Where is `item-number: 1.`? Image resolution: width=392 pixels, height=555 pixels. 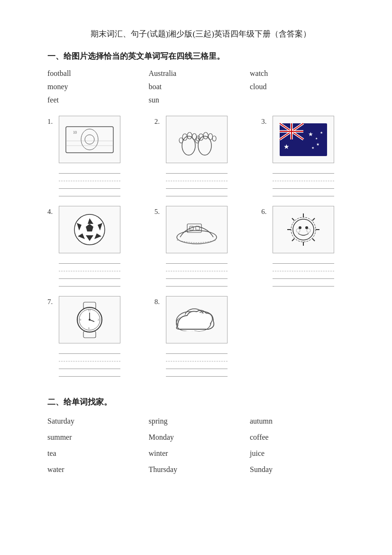 item-number: 1. is located at coordinates (52, 121).